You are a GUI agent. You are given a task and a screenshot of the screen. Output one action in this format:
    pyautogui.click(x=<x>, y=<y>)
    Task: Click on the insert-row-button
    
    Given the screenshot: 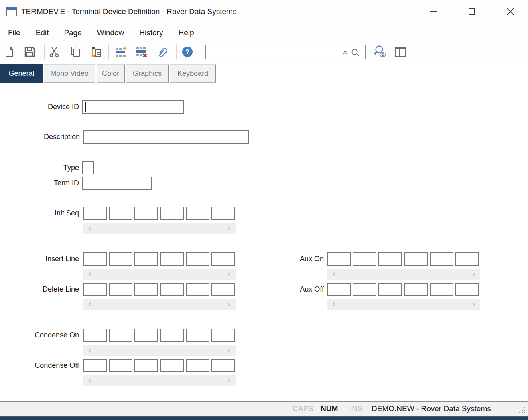 What is the action you would take?
    pyautogui.click(x=121, y=52)
    